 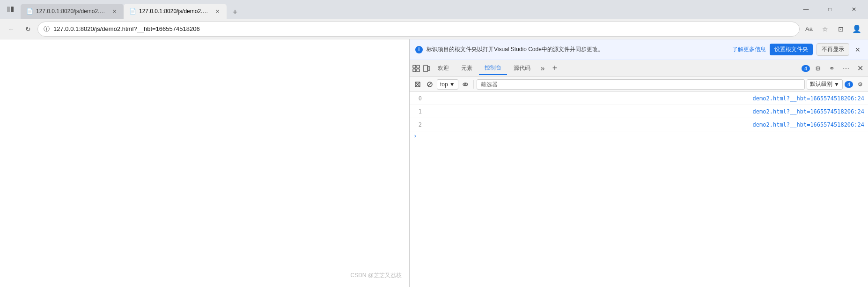 What do you see at coordinates (416, 68) in the screenshot?
I see `devtools-inspect-btn` at bounding box center [416, 68].